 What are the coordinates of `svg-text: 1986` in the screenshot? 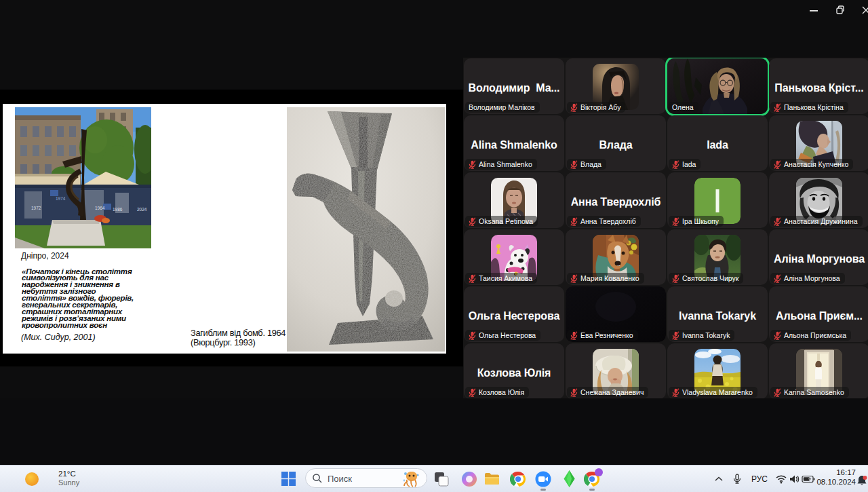 It's located at (118, 209).